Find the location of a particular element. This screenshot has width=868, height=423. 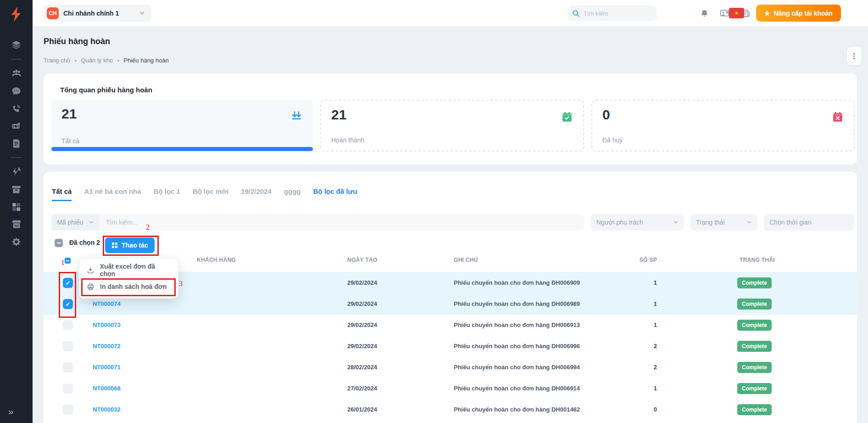

upgrade-account-button: ★ Nâng cấp tài khoản is located at coordinates (798, 13).